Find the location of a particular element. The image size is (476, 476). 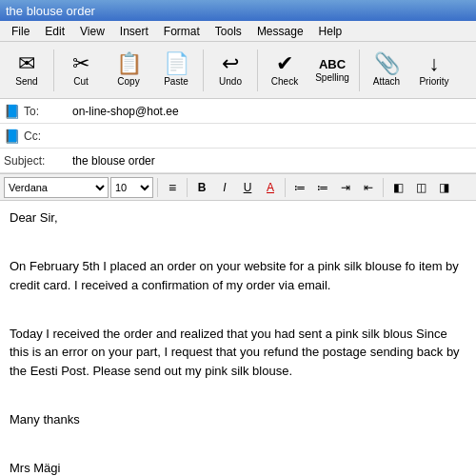

menu-view: View is located at coordinates (92, 31).